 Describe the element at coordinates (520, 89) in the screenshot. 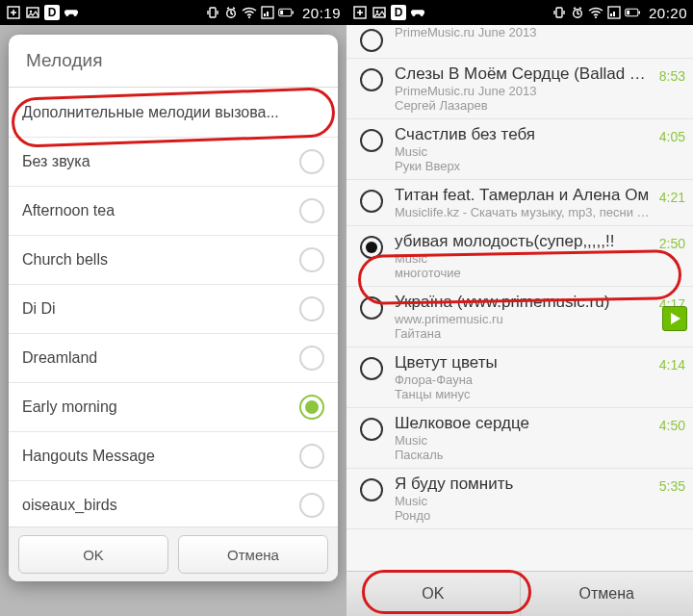

I see `track-row: Слезы В Моём Сердце (Ballad VerPrimeMusi…` at that location.